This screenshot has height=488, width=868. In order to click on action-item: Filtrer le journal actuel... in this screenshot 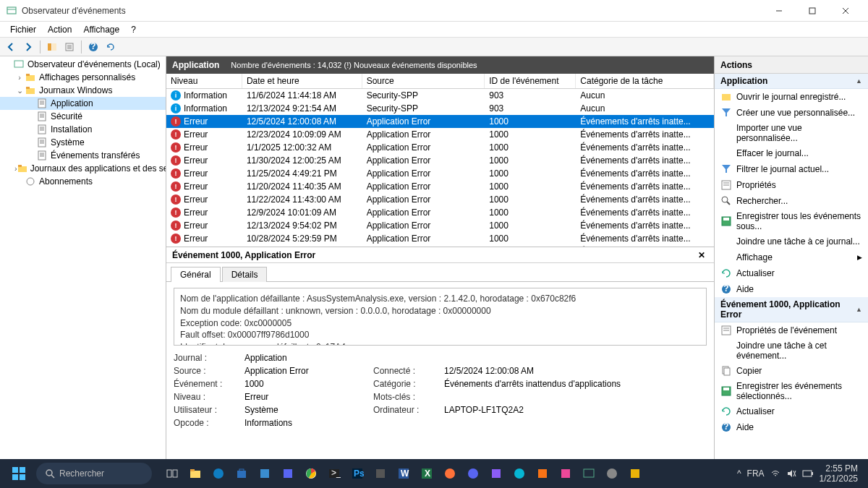, I will do `click(791, 169)`.